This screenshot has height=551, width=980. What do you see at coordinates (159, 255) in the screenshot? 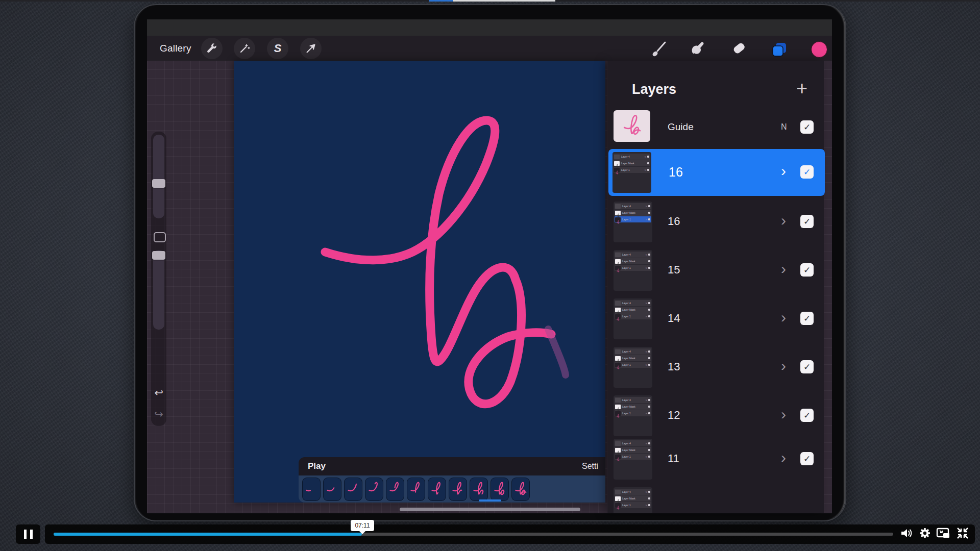
I see `opacity-handle` at bounding box center [159, 255].